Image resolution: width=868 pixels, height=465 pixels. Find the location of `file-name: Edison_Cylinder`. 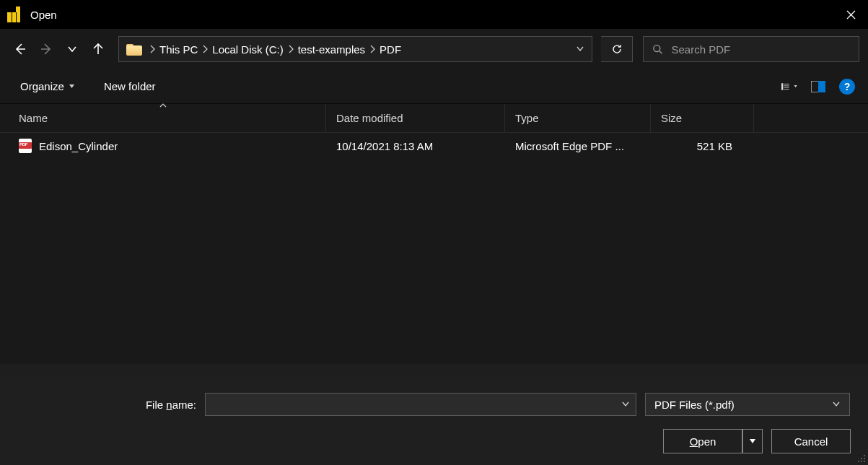

file-name: Edison_Cylinder is located at coordinates (78, 146).